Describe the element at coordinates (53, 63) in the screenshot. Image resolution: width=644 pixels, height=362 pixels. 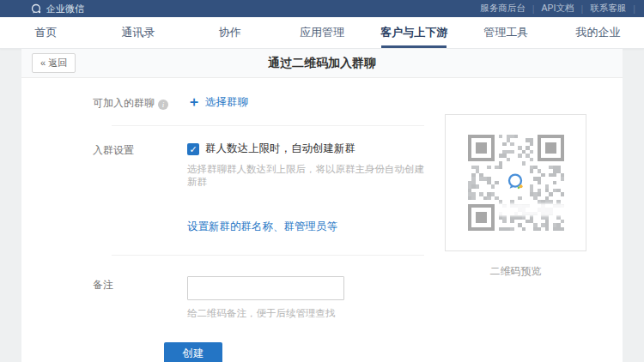
I see `back-button: « 返回` at that location.